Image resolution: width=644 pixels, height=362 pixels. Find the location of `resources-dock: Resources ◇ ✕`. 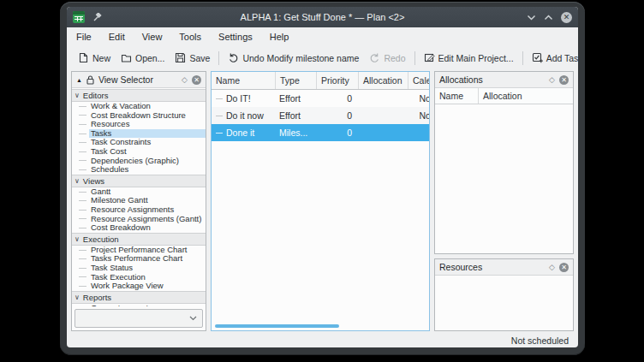

resources-dock: Resources ◇ ✕ is located at coordinates (504, 294).